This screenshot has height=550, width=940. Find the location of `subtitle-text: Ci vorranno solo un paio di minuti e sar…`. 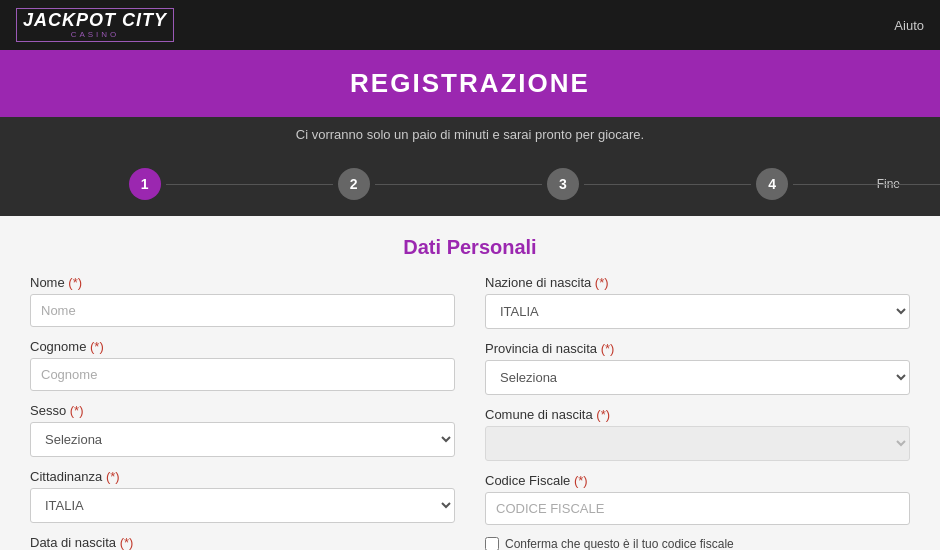

subtitle-text: Ci vorranno solo un paio di minuti e sar… is located at coordinates (470, 134).